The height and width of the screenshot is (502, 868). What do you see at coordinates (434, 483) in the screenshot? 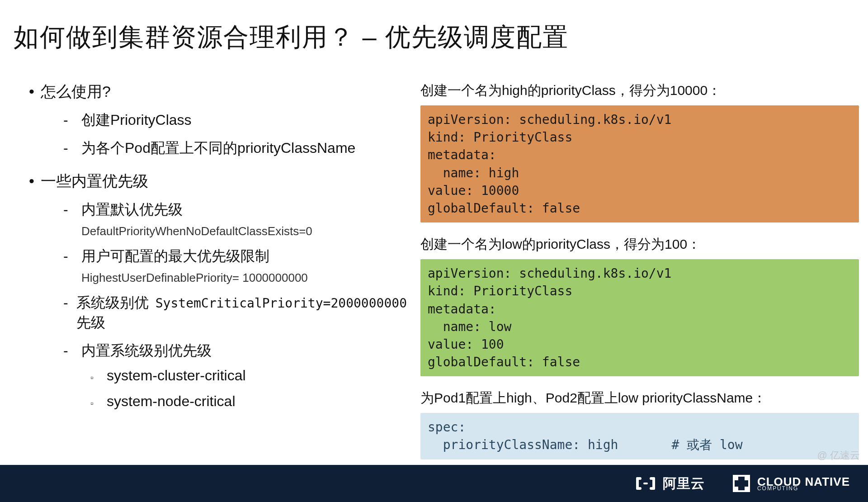
I see `footer-bar: 阿里云 CLOUD NATIVE COMPUTING` at bounding box center [434, 483].